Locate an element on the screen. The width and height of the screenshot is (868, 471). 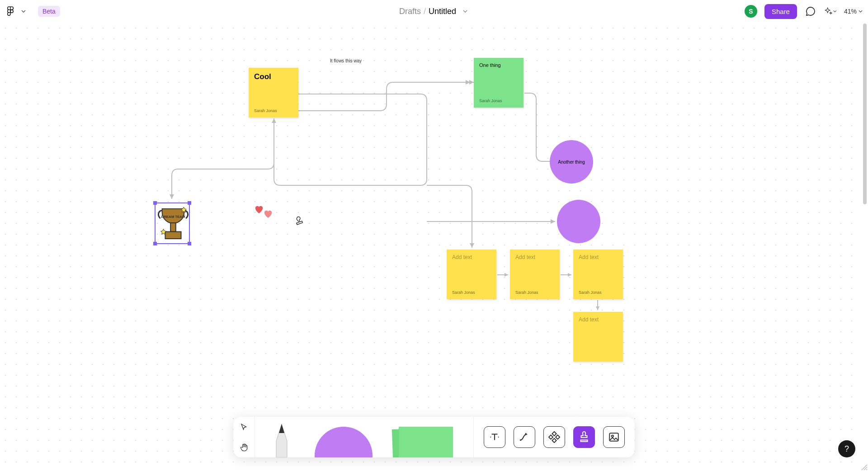
file-name: Untitled is located at coordinates (442, 12).